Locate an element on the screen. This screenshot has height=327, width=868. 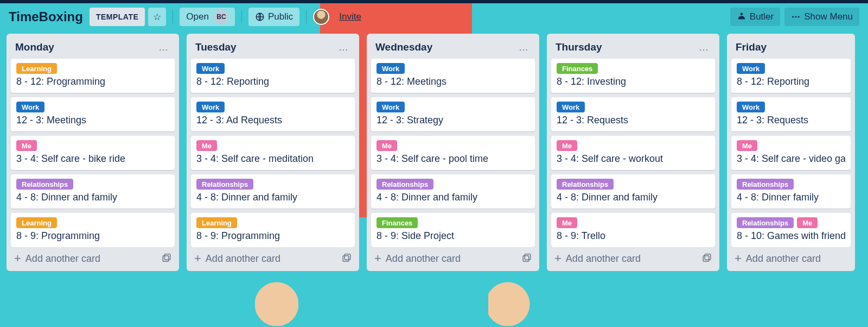
card-title: 12 - 3: Meetings is located at coordinates (93, 121).